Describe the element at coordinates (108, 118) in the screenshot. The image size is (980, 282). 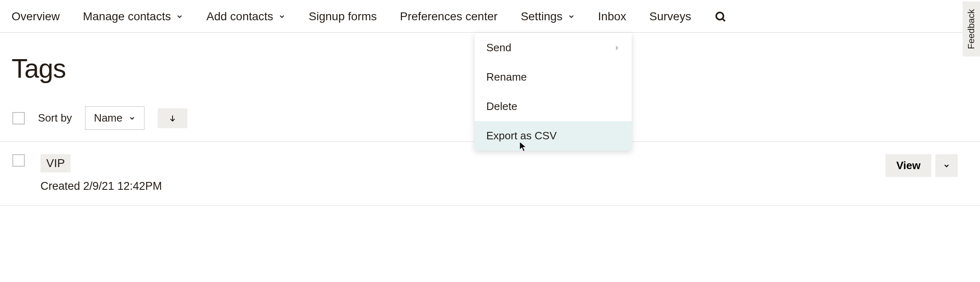
I see `sort-select-value: Name` at that location.